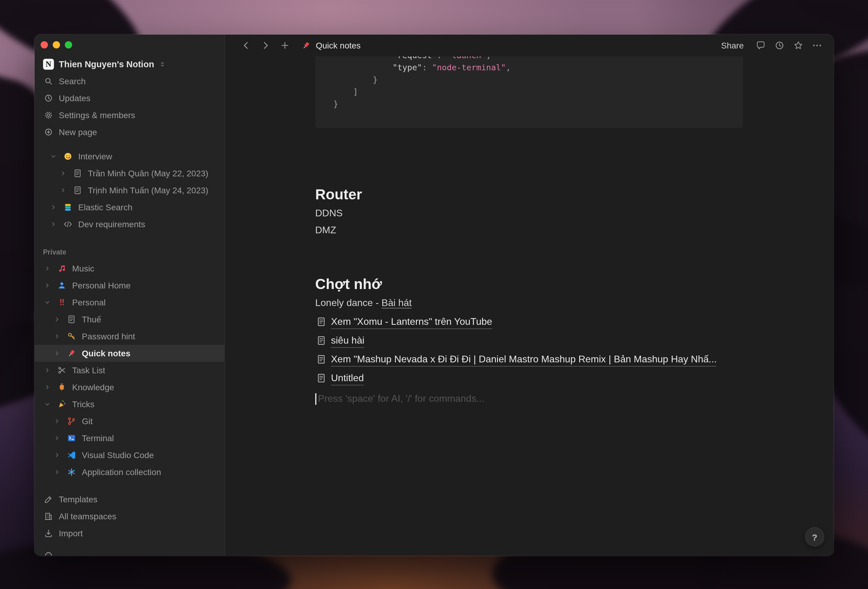  I want to click on sidebar-item-label: Updates, so click(75, 98).